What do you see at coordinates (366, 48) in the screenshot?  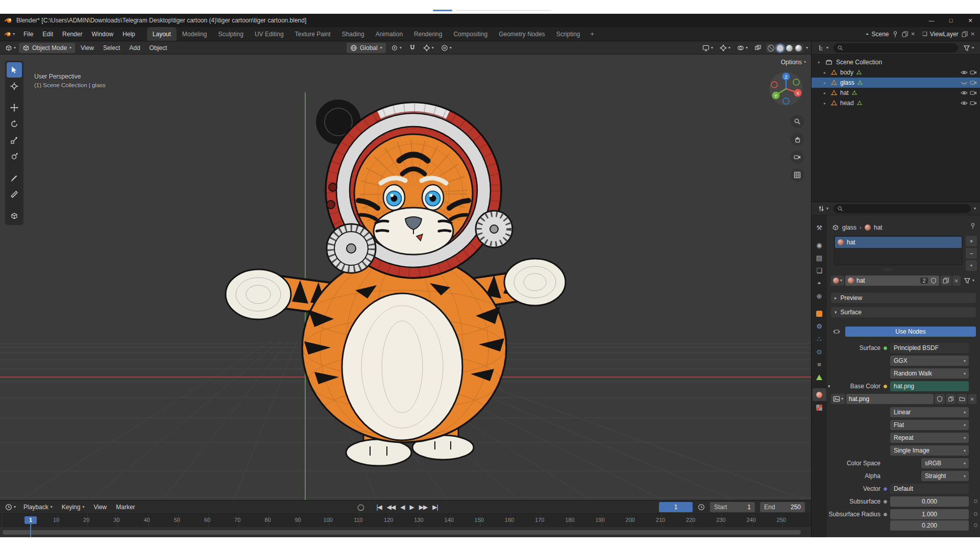 I see `transform-orientation-dropdown: Global ▾` at bounding box center [366, 48].